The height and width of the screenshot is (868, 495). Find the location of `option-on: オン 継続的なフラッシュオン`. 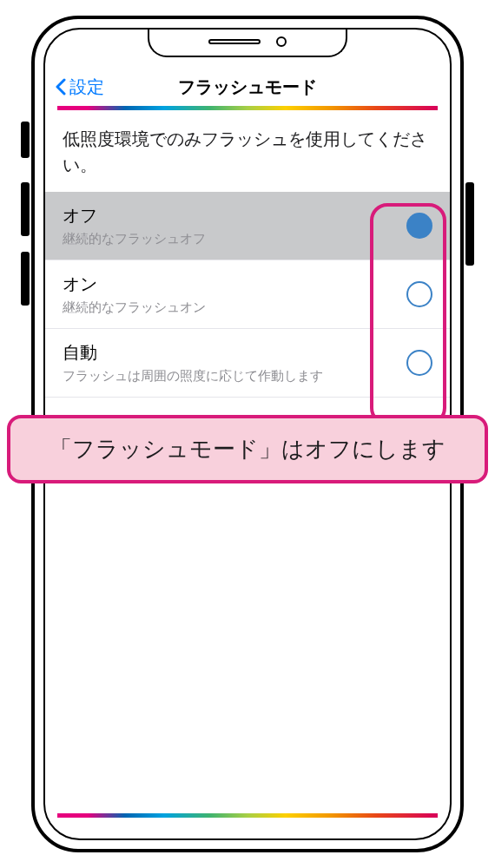

option-on: オン 継続的なフラッシュオン is located at coordinates (248, 295).